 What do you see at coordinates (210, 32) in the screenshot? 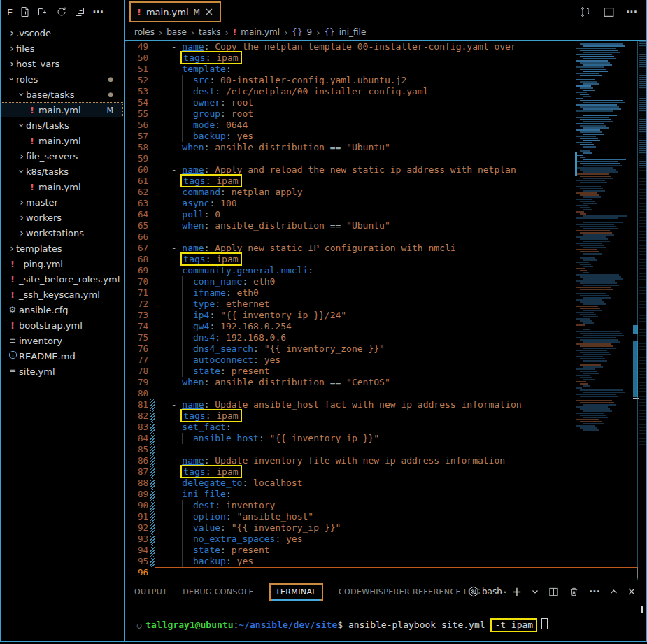
I see `breadcrumb-tasks: tasks` at bounding box center [210, 32].